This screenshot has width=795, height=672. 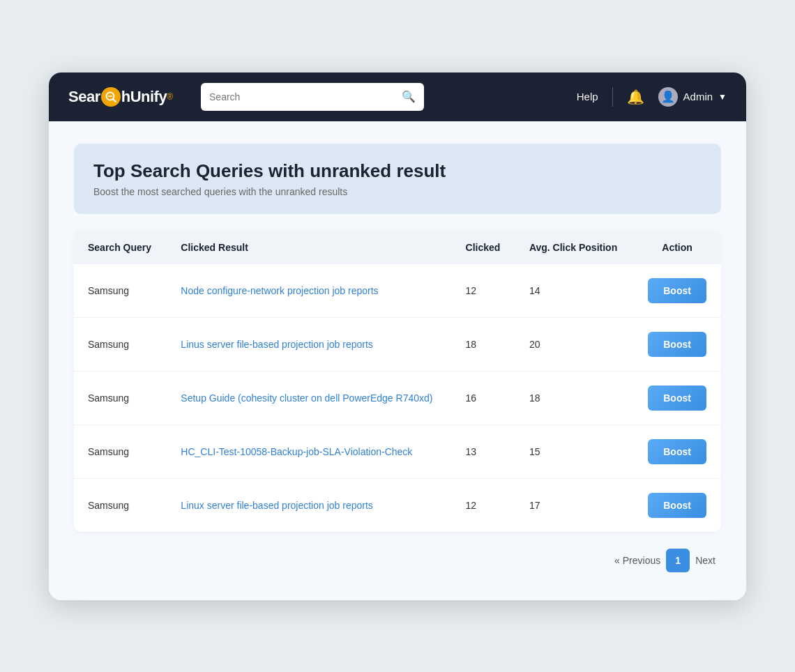 I want to click on logo-text-2: hUnify, so click(x=144, y=97).